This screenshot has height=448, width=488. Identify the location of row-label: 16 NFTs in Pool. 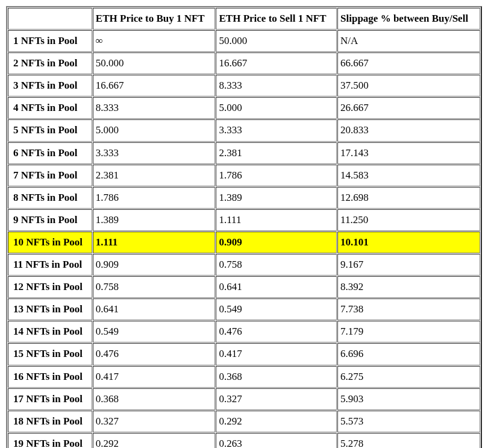
(50, 377).